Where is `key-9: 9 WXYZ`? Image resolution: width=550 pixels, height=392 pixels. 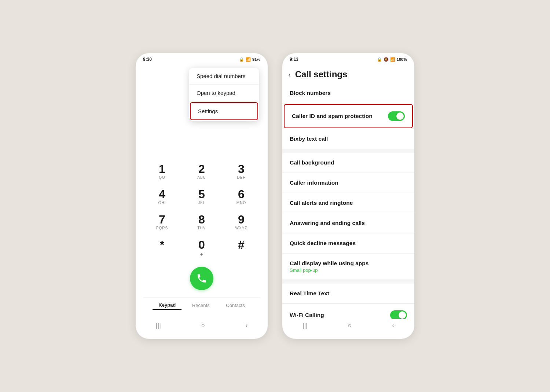 key-9: 9 WXYZ is located at coordinates (241, 222).